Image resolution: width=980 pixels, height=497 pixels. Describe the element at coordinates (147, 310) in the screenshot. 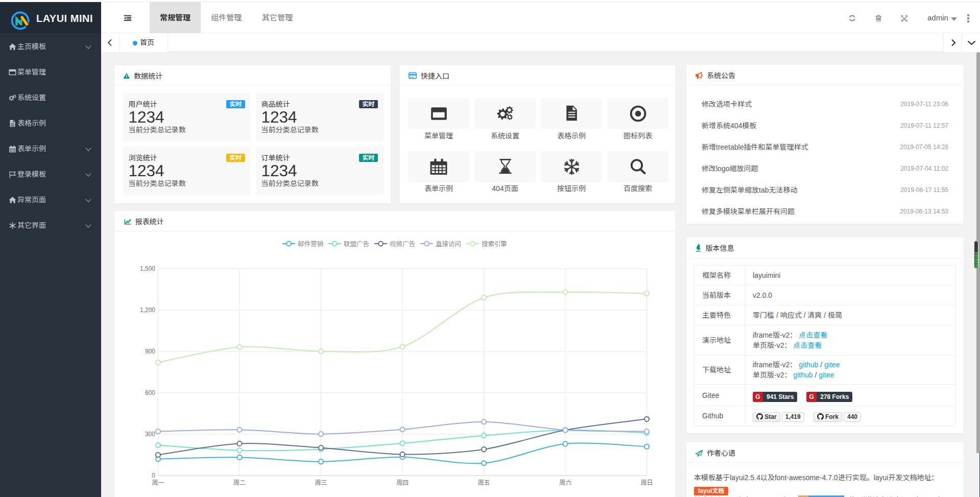

I see `svg-text: 1,200` at that location.